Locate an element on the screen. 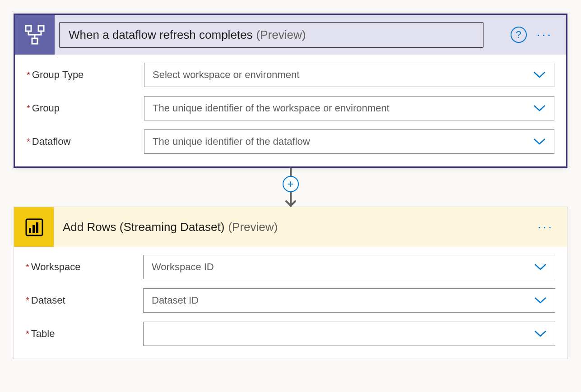 The height and width of the screenshot is (392, 581). field-label: * Workspace is located at coordinates (84, 267).